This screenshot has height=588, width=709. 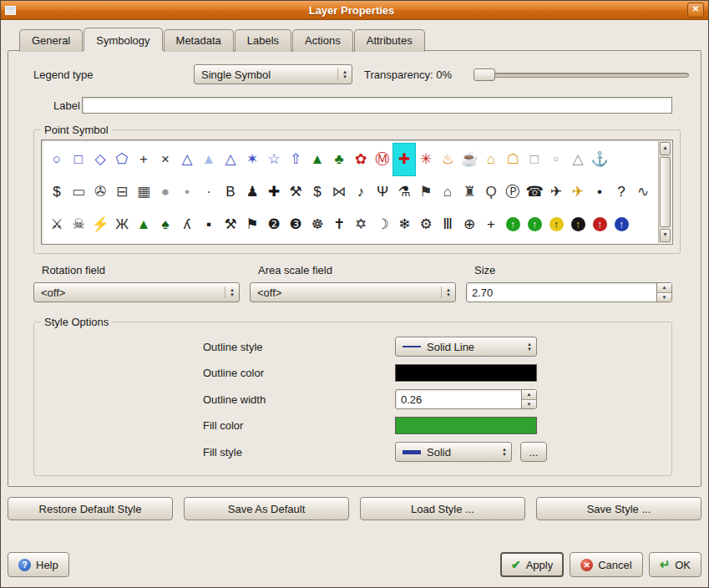 I want to click on size-spinbox: 2.70, so click(x=570, y=292).